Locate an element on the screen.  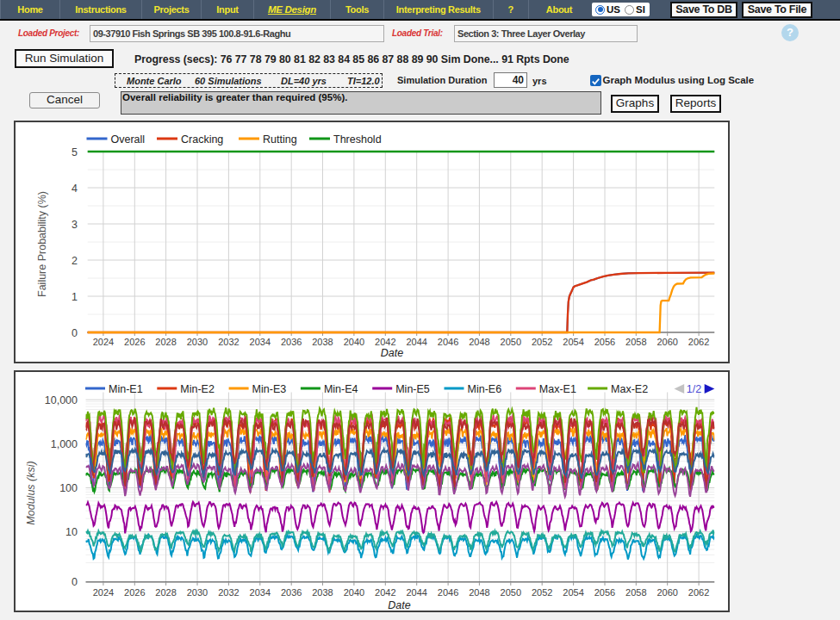
svg-text: Min-E3 is located at coordinates (270, 388).